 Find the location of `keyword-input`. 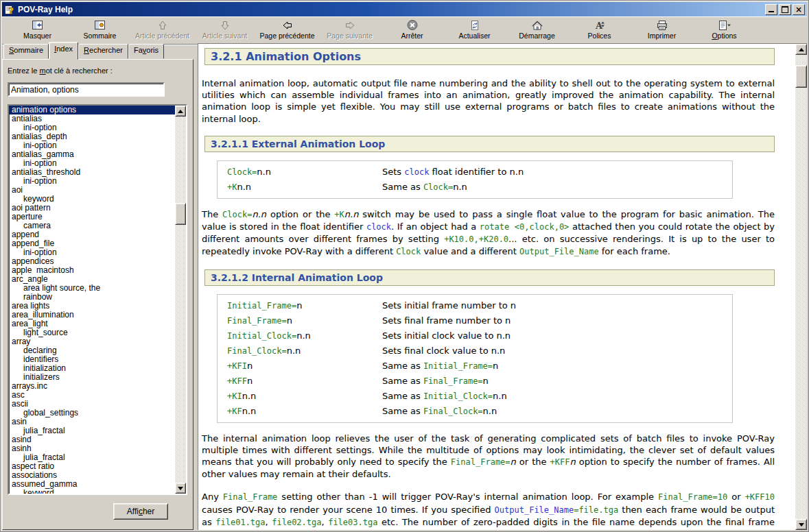

keyword-input is located at coordinates (86, 89).